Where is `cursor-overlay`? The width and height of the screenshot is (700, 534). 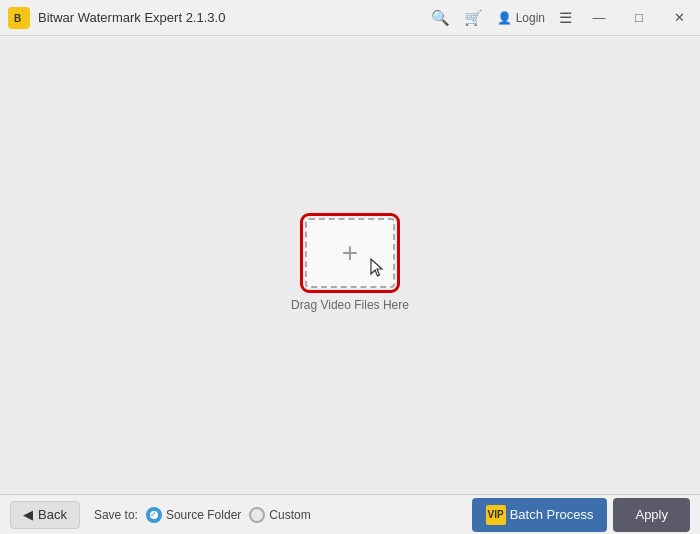
cursor-overlay is located at coordinates (378, 270).